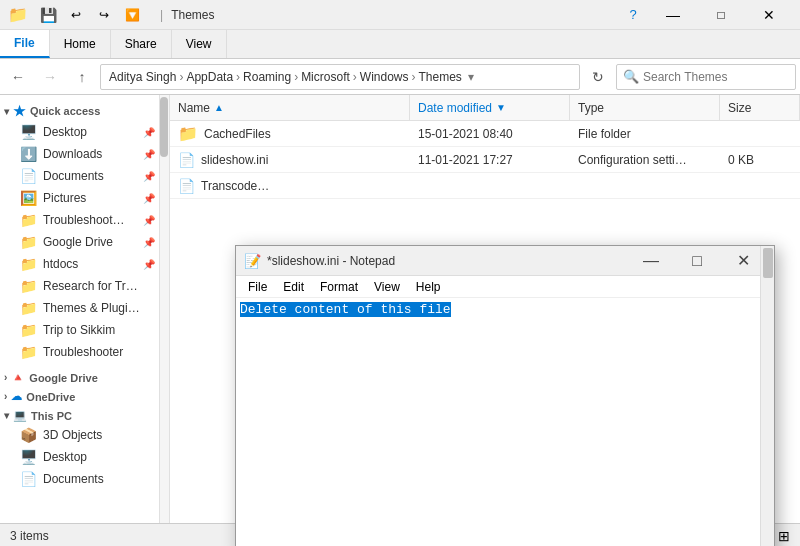 This screenshot has width=800, height=546. Describe the element at coordinates (18, 14) in the screenshot. I see `app-icon: 📁` at that location.